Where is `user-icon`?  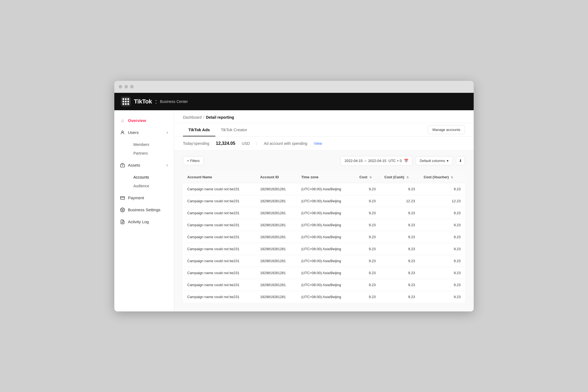 user-icon is located at coordinates (122, 133).